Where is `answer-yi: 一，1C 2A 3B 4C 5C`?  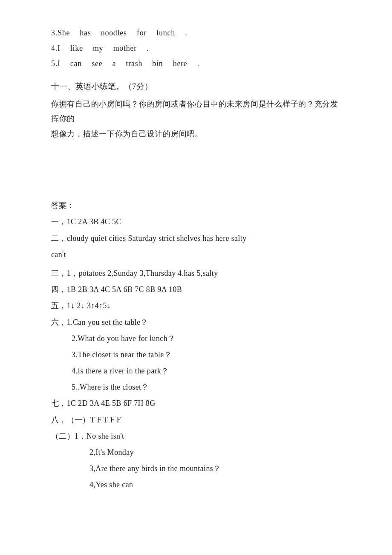
answer-yi: 一，1C 2A 3B 4C 5C is located at coordinates (196, 222).